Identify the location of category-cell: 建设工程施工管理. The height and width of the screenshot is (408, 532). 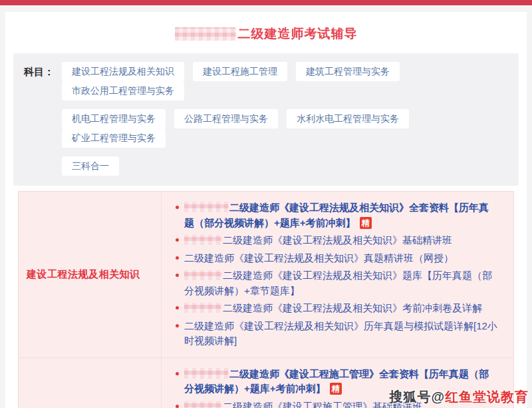
(90, 383).